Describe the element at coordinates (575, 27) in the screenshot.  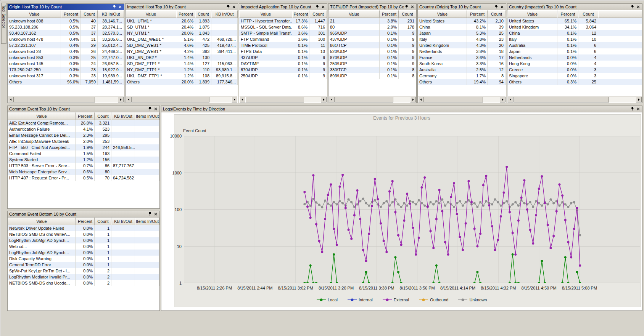
I see `table-row: United Kingdom34.1%3,064` at that location.